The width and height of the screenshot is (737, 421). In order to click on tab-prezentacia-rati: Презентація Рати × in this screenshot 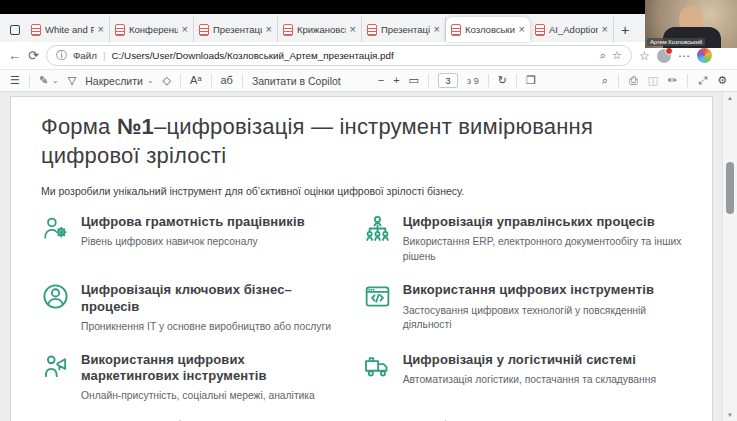, I will do `click(404, 30)`.